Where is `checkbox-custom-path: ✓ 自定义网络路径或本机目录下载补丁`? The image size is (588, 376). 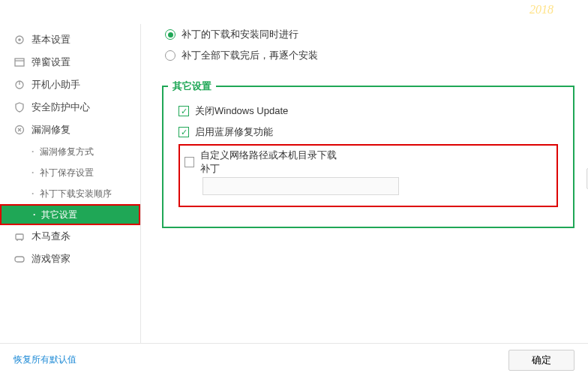
checkbox-custom-path: ✓ 自定义网络路径或本机目录下载补丁 is located at coordinates (266, 162).